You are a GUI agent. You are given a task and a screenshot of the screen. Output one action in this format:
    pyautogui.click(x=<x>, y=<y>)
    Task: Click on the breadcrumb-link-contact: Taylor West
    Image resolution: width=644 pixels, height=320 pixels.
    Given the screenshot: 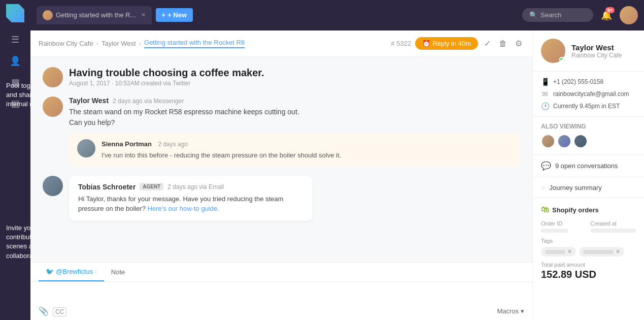 What is the action you would take?
    pyautogui.click(x=119, y=44)
    